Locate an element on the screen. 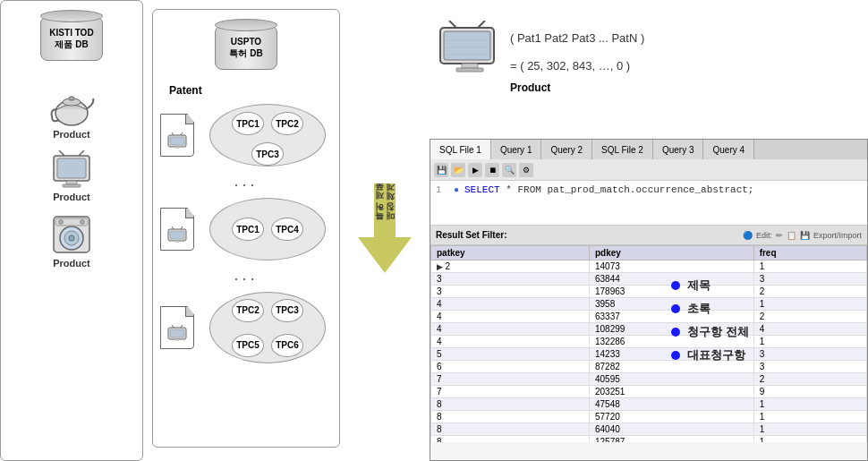  bullet-item-3: 청구항 전체 is located at coordinates (761, 332).